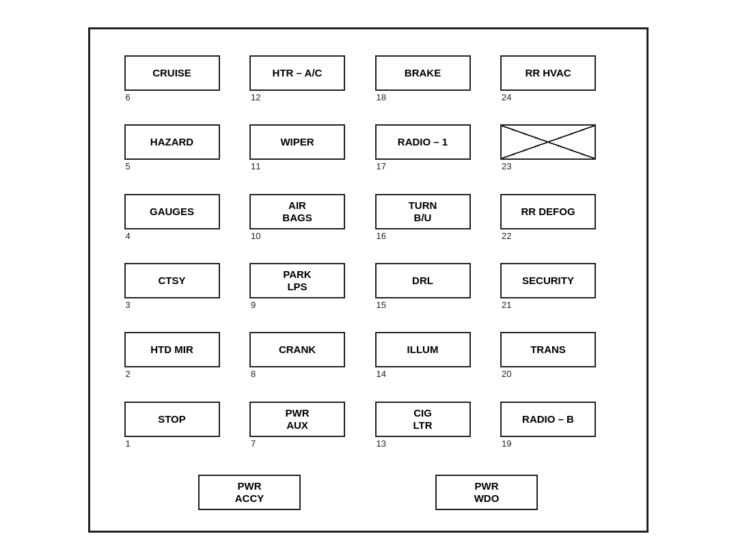 The height and width of the screenshot is (560, 736). What do you see at coordinates (256, 167) in the screenshot?
I see `fuse-number: 11` at bounding box center [256, 167].